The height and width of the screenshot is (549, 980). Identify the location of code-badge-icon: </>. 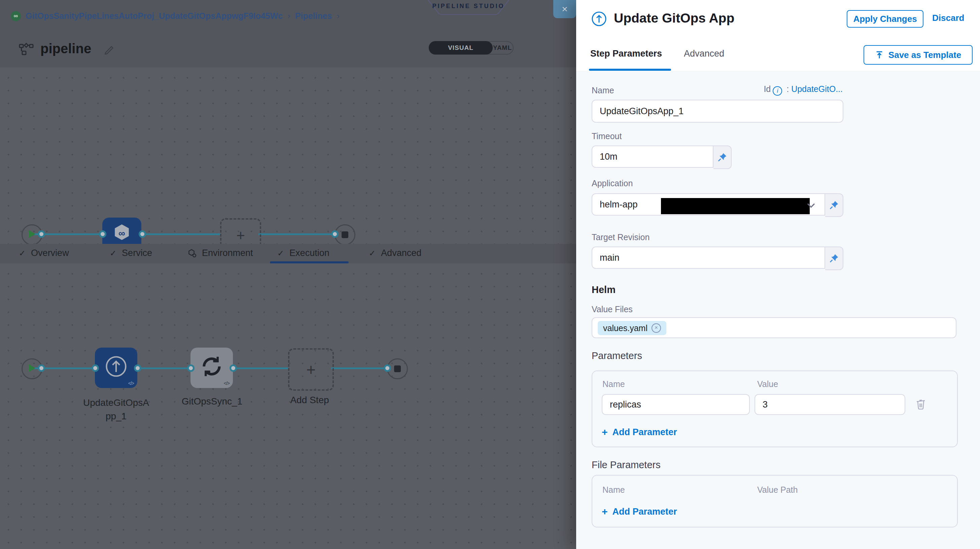
(131, 383).